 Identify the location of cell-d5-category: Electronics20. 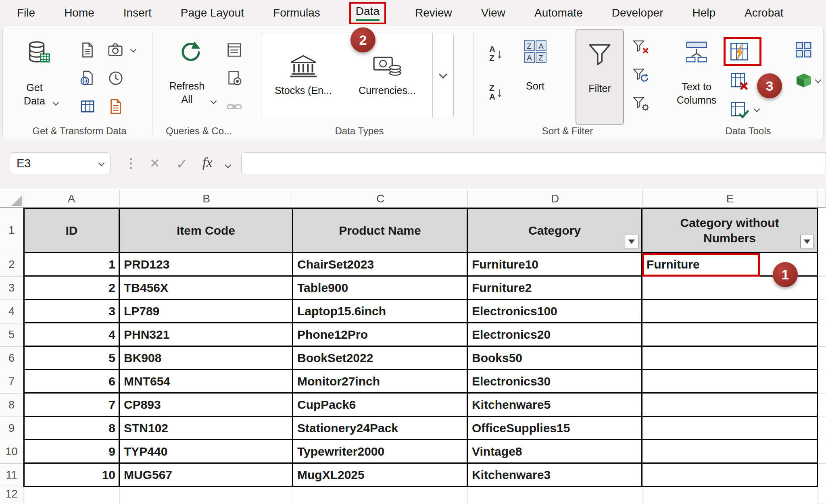
(555, 335).